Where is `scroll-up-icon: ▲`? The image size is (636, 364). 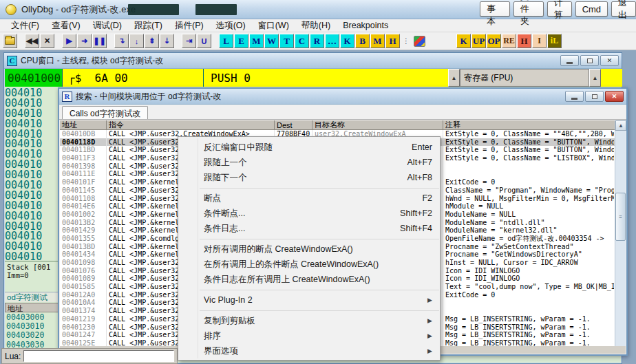
scroll-up-icon: ▲ is located at coordinates (621, 125).